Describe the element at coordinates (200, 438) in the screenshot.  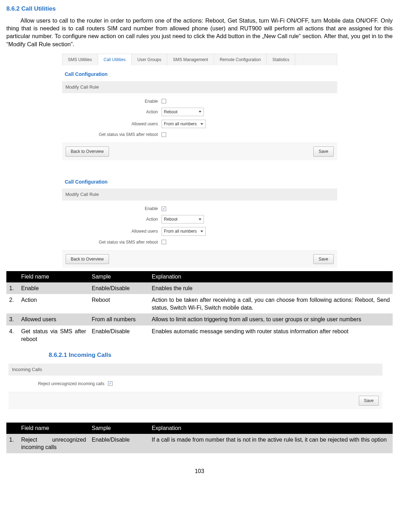
I see `param-table-2: Field name Sample Explanation 1. Reject …` at that location.